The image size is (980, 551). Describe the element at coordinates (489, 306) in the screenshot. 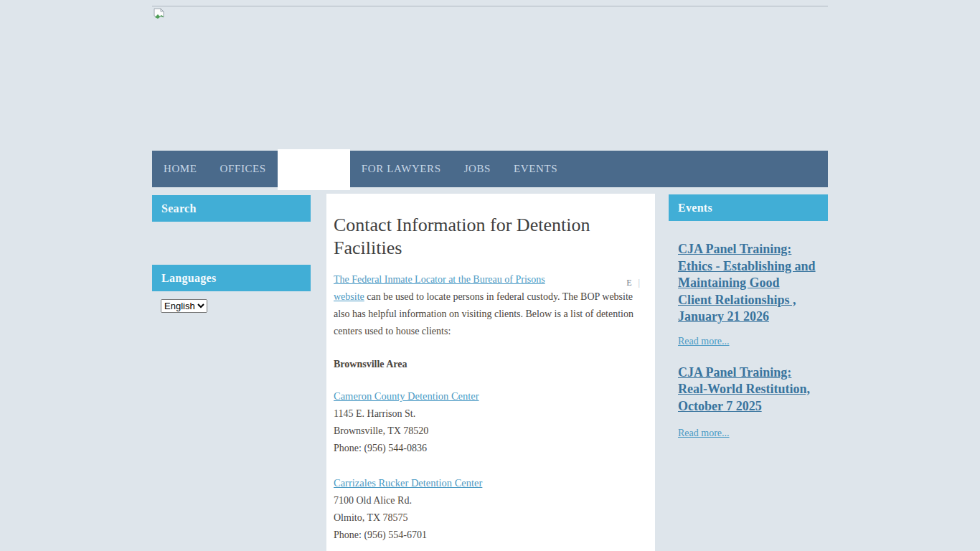

I see `intro-paragraph: E|The Federal Inmate Locator at the Bure…` at that location.